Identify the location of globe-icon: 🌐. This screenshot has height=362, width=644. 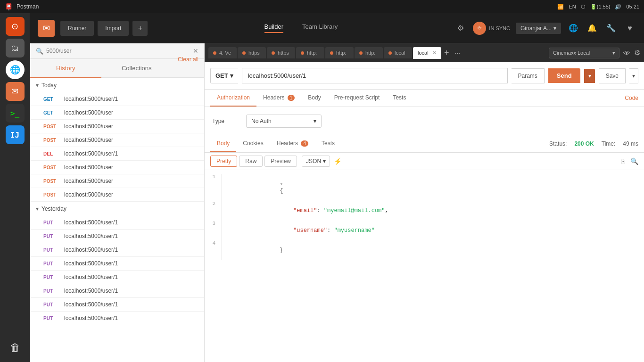
(573, 28).